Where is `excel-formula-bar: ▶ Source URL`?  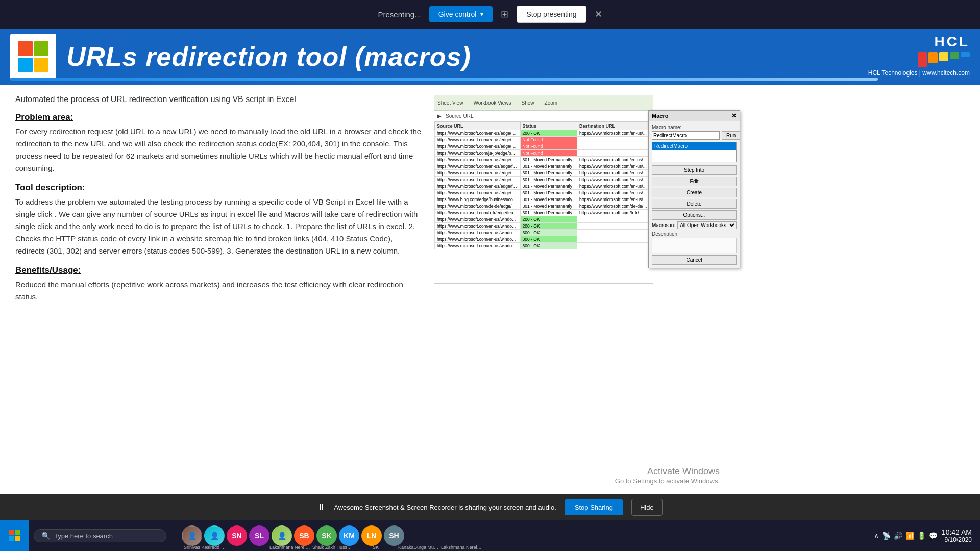 excel-formula-bar: ▶ Source URL is located at coordinates (544, 116).